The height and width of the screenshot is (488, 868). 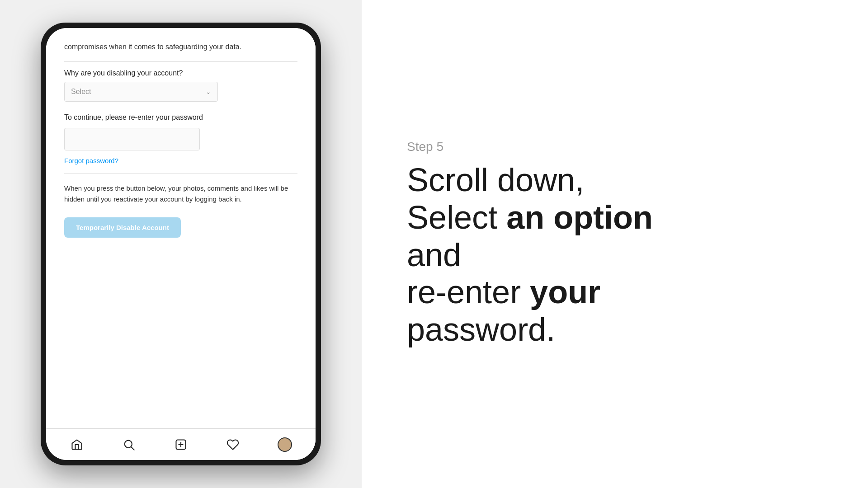 I want to click on password-input-field, so click(x=132, y=139).